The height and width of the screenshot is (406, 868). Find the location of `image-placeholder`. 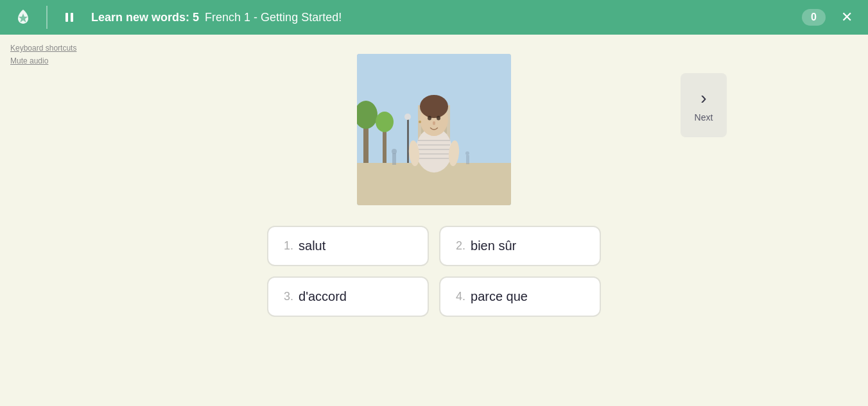

image-placeholder is located at coordinates (434, 130).